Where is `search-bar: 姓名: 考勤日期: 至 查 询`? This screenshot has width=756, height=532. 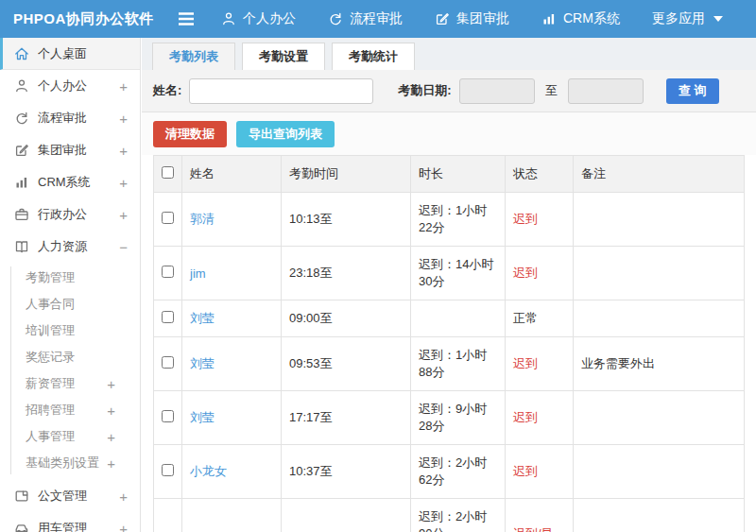 search-bar: 姓名: 考勤日期: 至 查 询 is located at coordinates (449, 91).